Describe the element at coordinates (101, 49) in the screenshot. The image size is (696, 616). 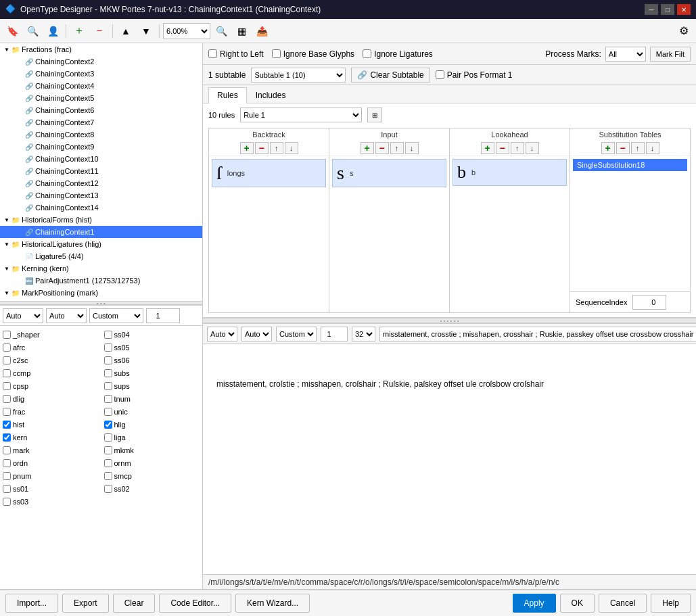
I see `tree-item-fractions: ▼ 📁 Fractions (frac)` at that location.